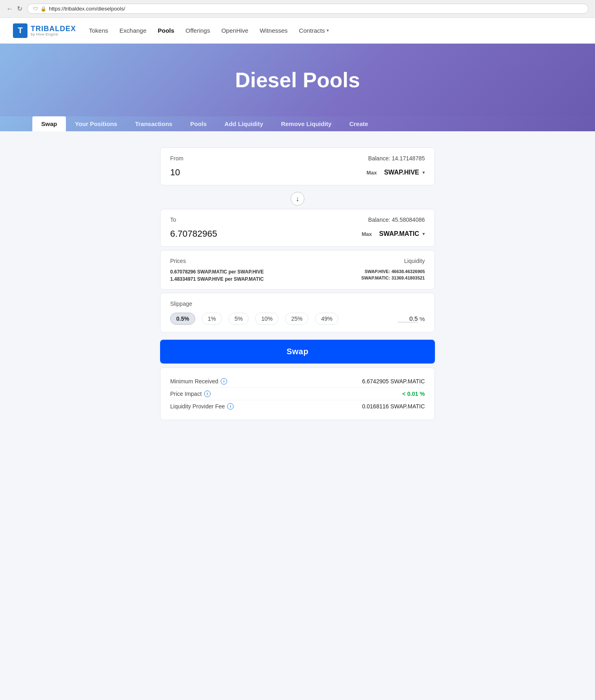  I want to click on from-token-name: SWAP.HIVE, so click(402, 172).